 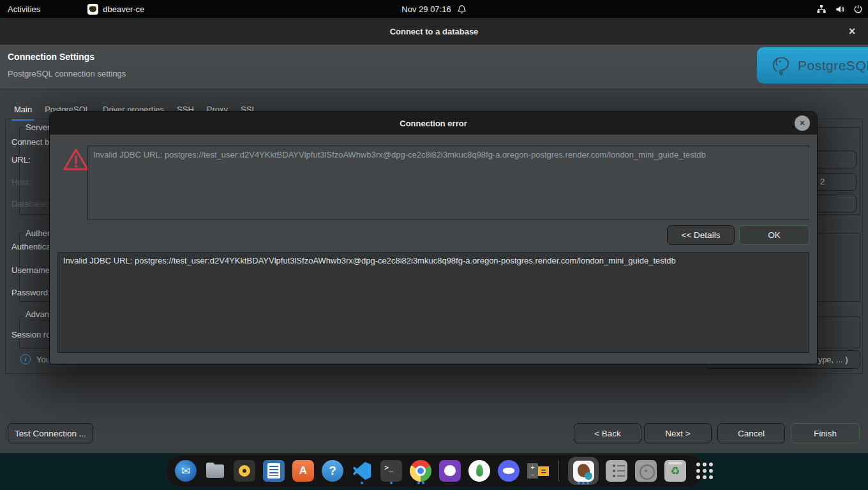 I want to click on dock-separator, so click(x=559, y=471).